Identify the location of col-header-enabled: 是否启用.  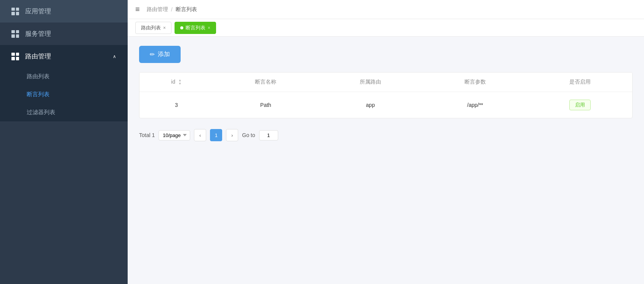
(580, 82).